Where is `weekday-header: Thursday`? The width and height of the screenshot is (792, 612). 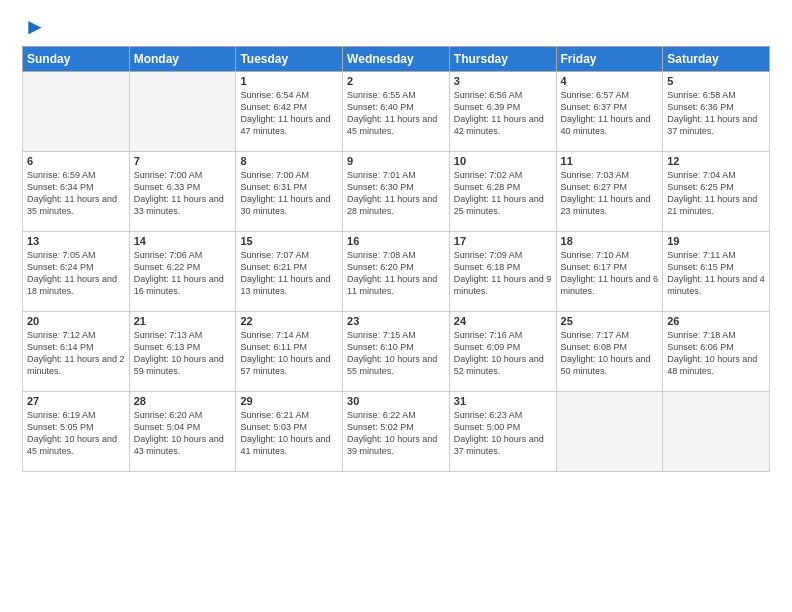 weekday-header: Thursday is located at coordinates (502, 60).